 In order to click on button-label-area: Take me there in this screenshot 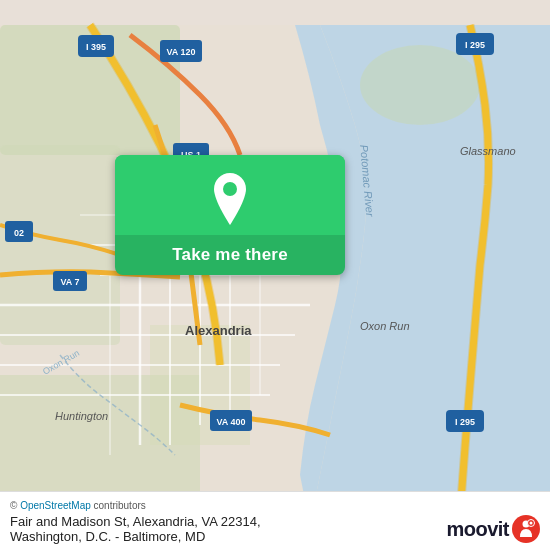, I will do `click(230, 255)`.